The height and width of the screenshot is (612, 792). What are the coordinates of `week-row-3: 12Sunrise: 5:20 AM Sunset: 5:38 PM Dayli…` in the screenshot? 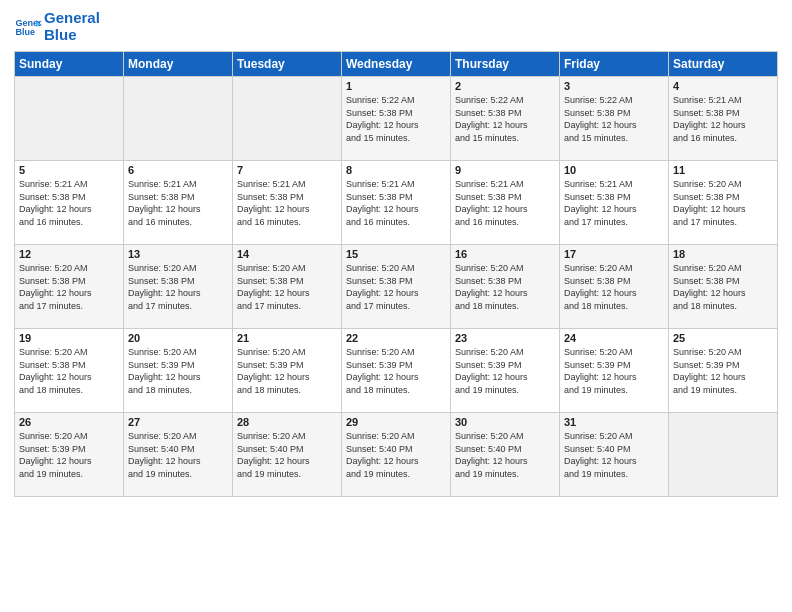 It's located at (396, 287).